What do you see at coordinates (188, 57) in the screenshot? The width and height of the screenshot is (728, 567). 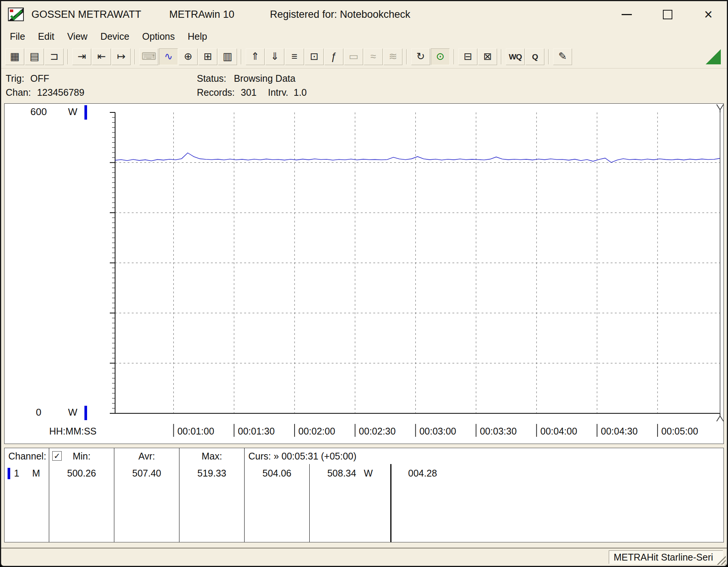 I see `crosshair-button: ⊕` at bounding box center [188, 57].